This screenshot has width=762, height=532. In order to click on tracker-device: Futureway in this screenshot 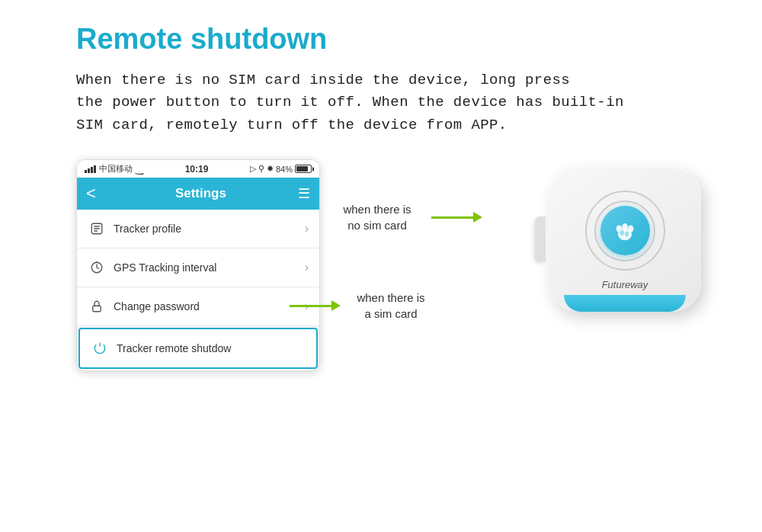, I will do `click(625, 239)`.